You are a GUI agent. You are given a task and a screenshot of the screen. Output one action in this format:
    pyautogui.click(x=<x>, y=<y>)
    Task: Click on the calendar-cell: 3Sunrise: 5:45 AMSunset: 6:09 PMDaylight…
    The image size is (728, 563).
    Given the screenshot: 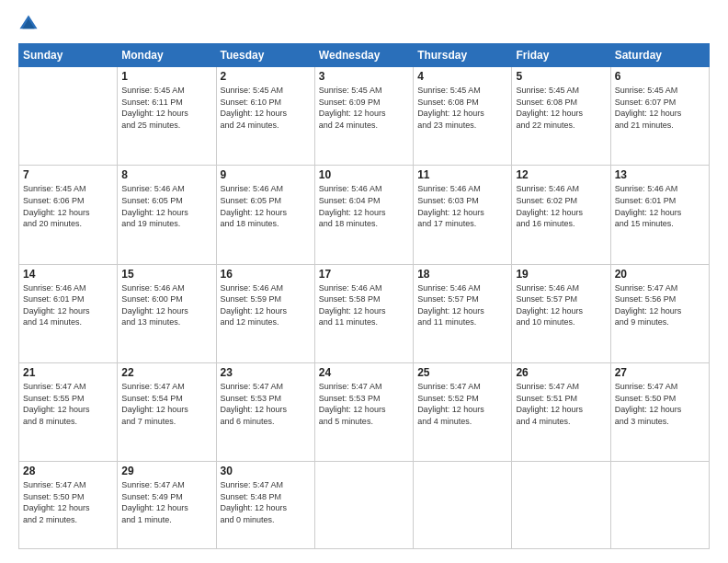 What is the action you would take?
    pyautogui.click(x=364, y=116)
    